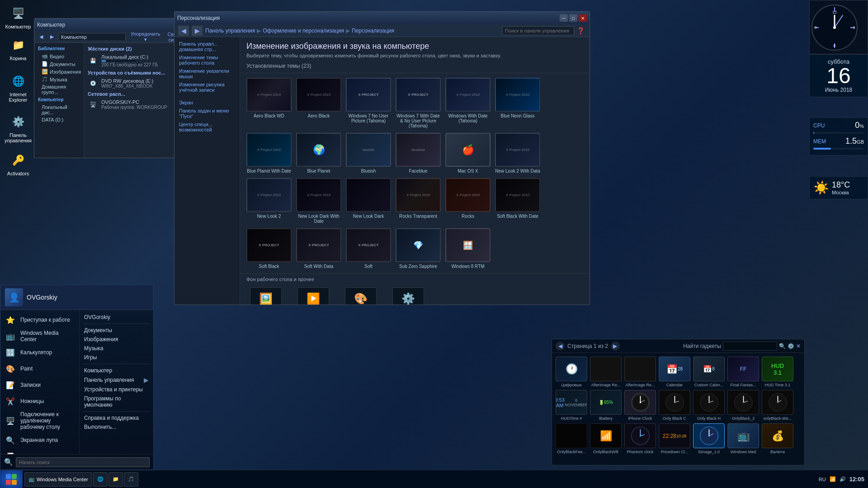  What do you see at coordinates (571, 405) in the screenshot?
I see `gadget-hud-time2: 9:53 AM6 NOVEMBER HUDTime #` at bounding box center [571, 405].